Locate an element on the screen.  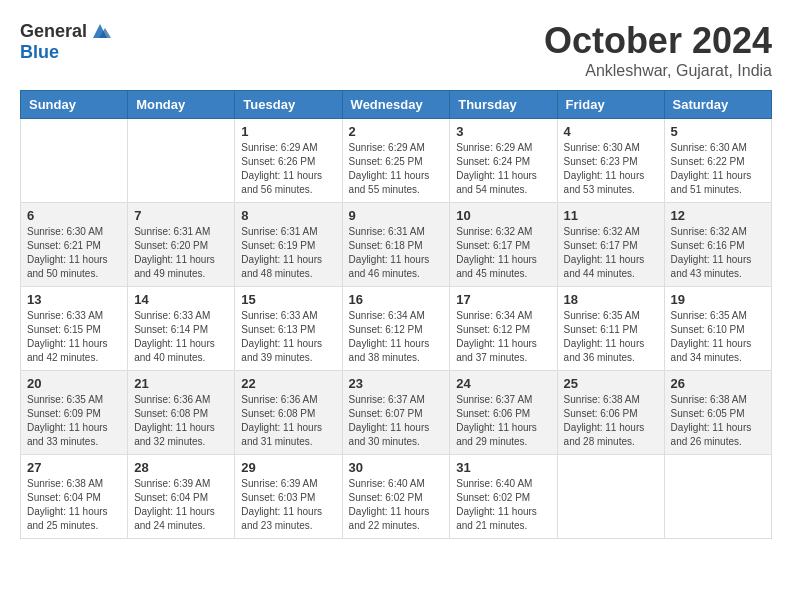
calendar-cell: 6 Sunrise: 6:30 AMSunset: 6:21 PMDayligh… is located at coordinates (74, 245).